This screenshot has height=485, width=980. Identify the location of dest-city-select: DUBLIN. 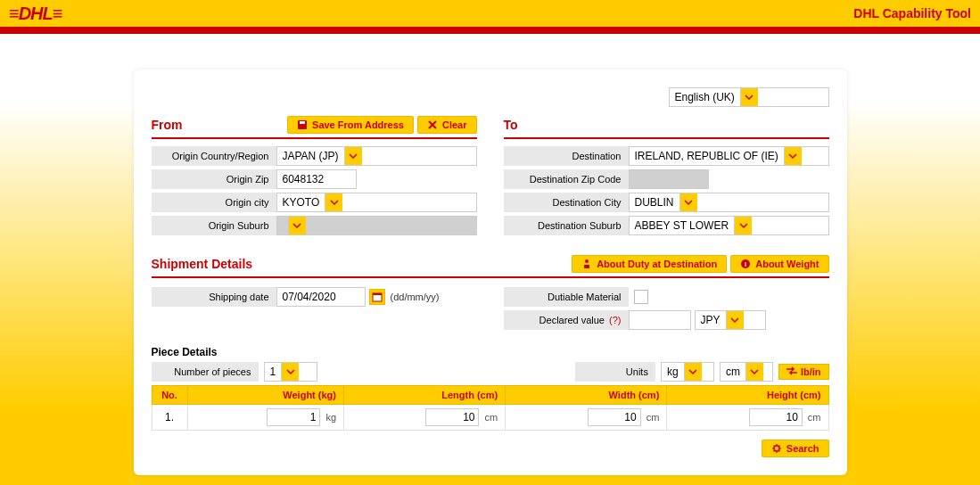
(729, 202).